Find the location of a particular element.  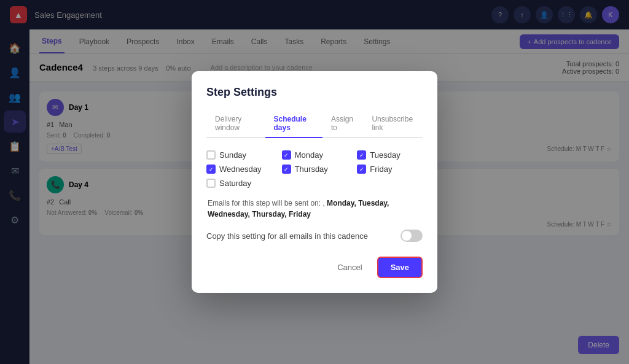

saturday-checkbox is located at coordinates (211, 183).